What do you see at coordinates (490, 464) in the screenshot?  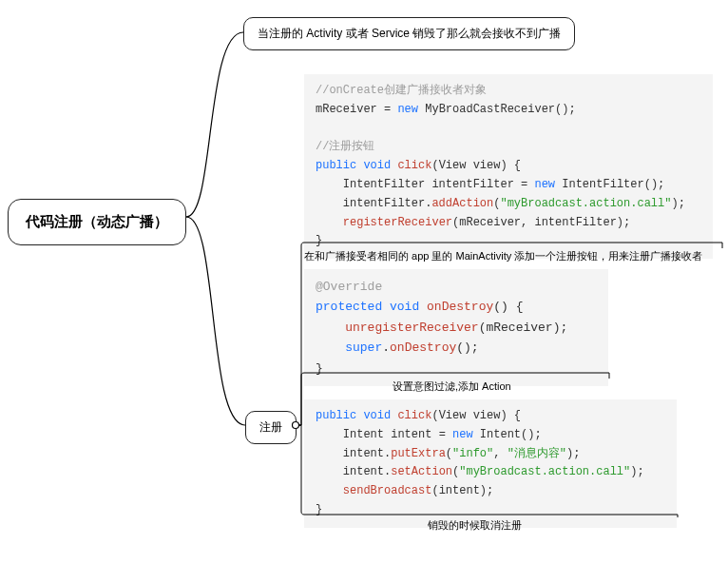 I see `code-block-send-broadcast: public void click(View view) { Intent in…` at bounding box center [490, 464].